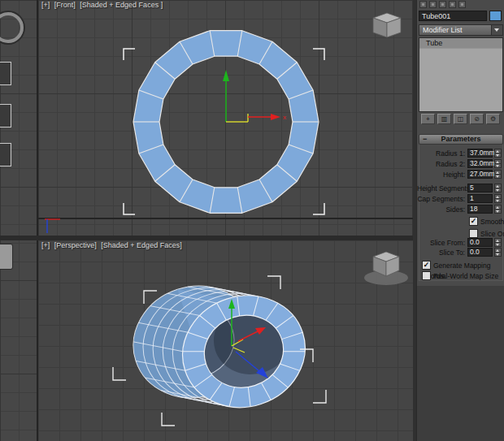 The width and height of the screenshot is (504, 441). What do you see at coordinates (493, 234) in the screenshot?
I see `slice-on-label: Slice On` at bounding box center [493, 234].